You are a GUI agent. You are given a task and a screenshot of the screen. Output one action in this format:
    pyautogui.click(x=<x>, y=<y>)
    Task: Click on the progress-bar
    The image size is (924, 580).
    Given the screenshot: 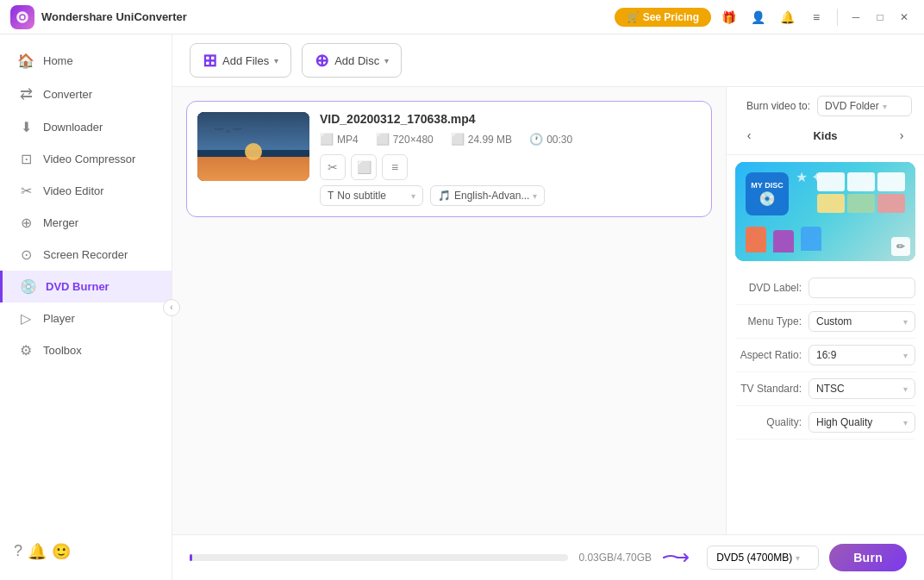 What is the action you would take?
    pyautogui.click(x=379, y=558)
    